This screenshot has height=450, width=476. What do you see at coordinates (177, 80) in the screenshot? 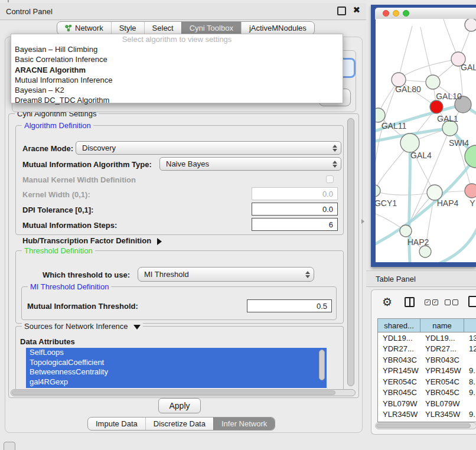
I see `algorithm-option-mutual-information-inference: Mutual Information Inference` at bounding box center [177, 80].